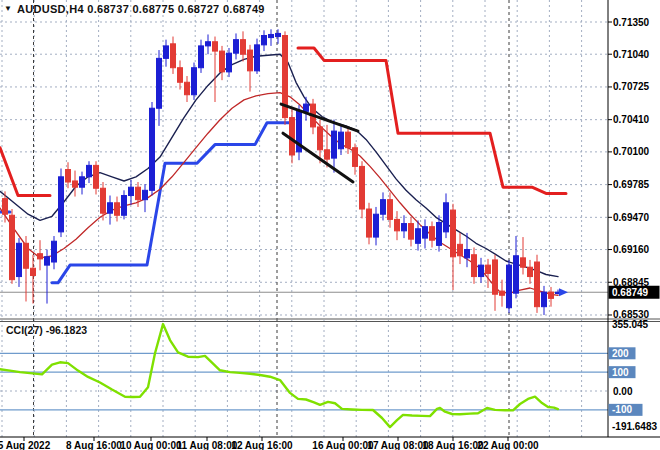 Image resolution: width=660 pixels, height=450 pixels. Describe the element at coordinates (453, 445) in the screenshot. I see `time-tick-label: 18 Aug 16:00` at that location.